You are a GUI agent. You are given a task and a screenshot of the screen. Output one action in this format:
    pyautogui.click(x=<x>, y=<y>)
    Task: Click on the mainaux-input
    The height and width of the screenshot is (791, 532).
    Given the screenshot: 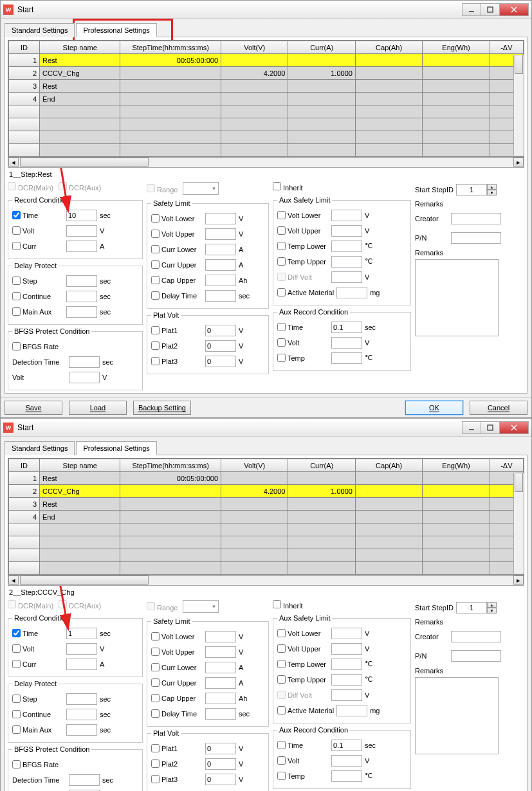 What is the action you would take?
    pyautogui.click(x=82, y=730)
    